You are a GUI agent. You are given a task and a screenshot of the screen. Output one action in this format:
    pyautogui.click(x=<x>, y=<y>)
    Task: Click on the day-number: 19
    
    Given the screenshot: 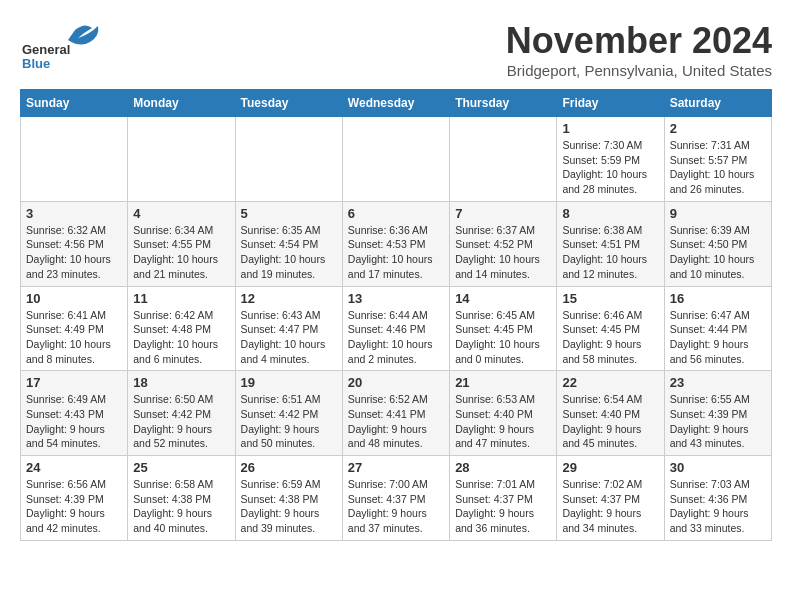 What is the action you would take?
    pyautogui.click(x=289, y=382)
    